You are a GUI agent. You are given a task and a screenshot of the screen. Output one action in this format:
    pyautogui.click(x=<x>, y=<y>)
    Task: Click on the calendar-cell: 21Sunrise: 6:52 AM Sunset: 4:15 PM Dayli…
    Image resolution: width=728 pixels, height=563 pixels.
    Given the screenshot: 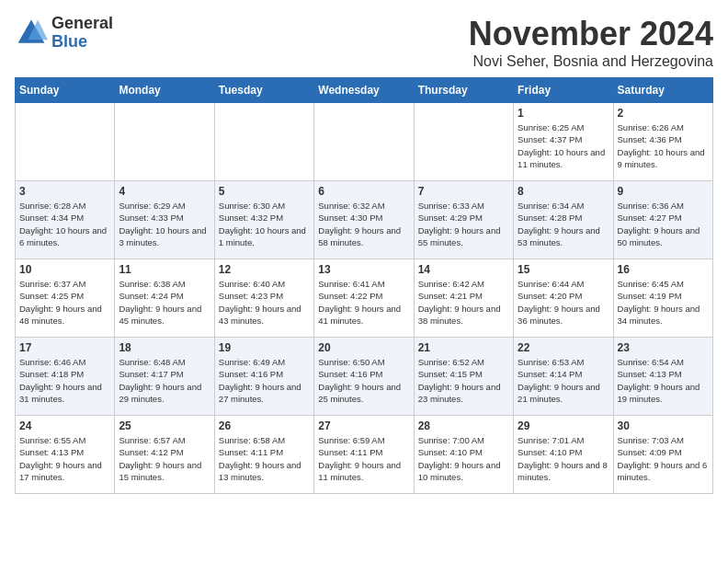 What is the action you would take?
    pyautogui.click(x=463, y=377)
    